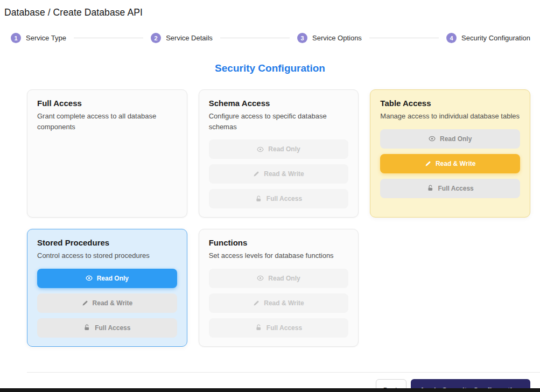  I want to click on card-description: Configure access to specific database sc…, so click(279, 122).